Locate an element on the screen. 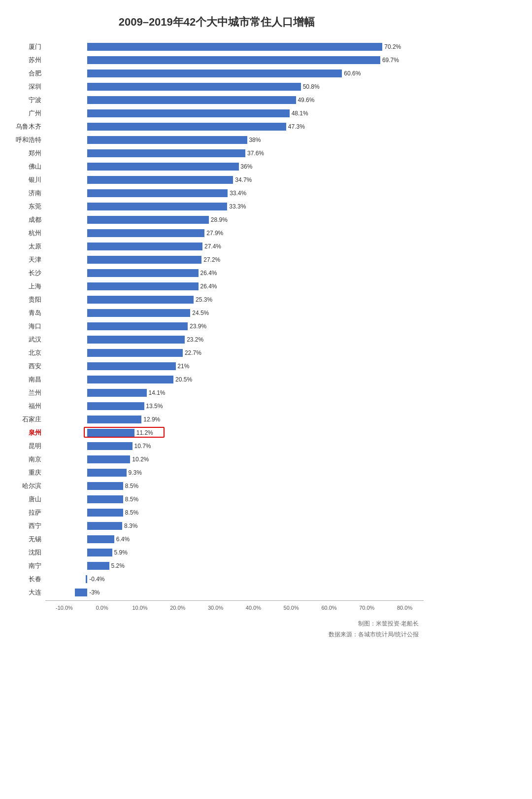 The height and width of the screenshot is (799, 532). bar-container: 38% is located at coordinates (234, 140).